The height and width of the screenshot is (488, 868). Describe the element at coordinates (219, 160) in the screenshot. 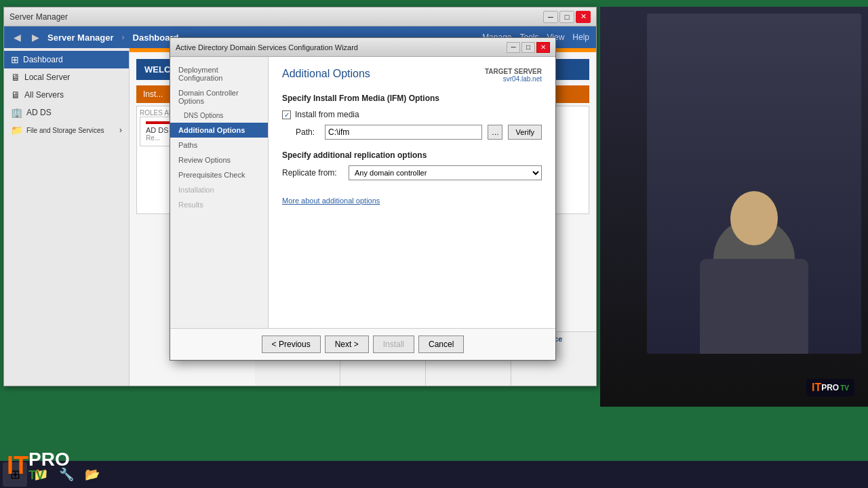

I see `wizard-nav-review: Review Options` at that location.